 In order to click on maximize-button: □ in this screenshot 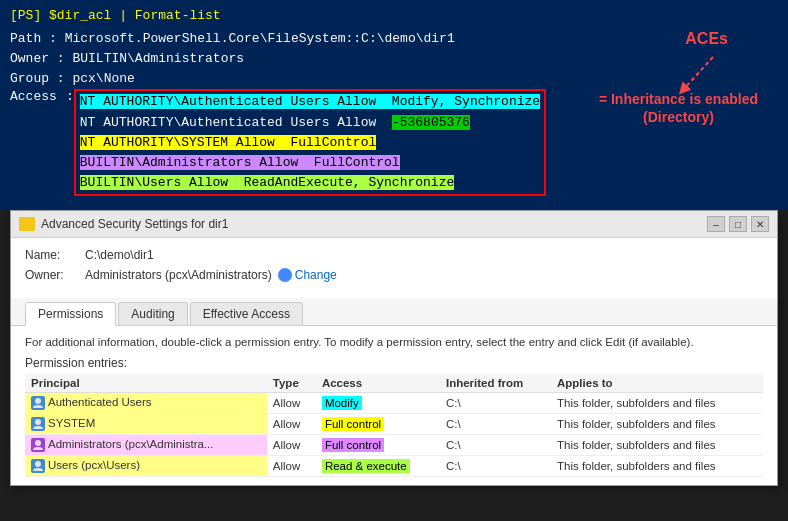, I will do `click(738, 224)`.